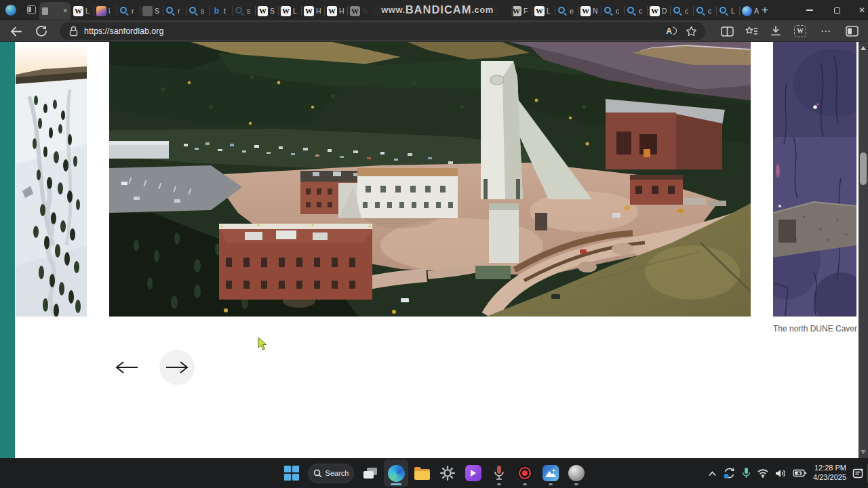  What do you see at coordinates (375, 31) in the screenshot?
I see `url-text: https://sanfordlab.org` at bounding box center [375, 31].